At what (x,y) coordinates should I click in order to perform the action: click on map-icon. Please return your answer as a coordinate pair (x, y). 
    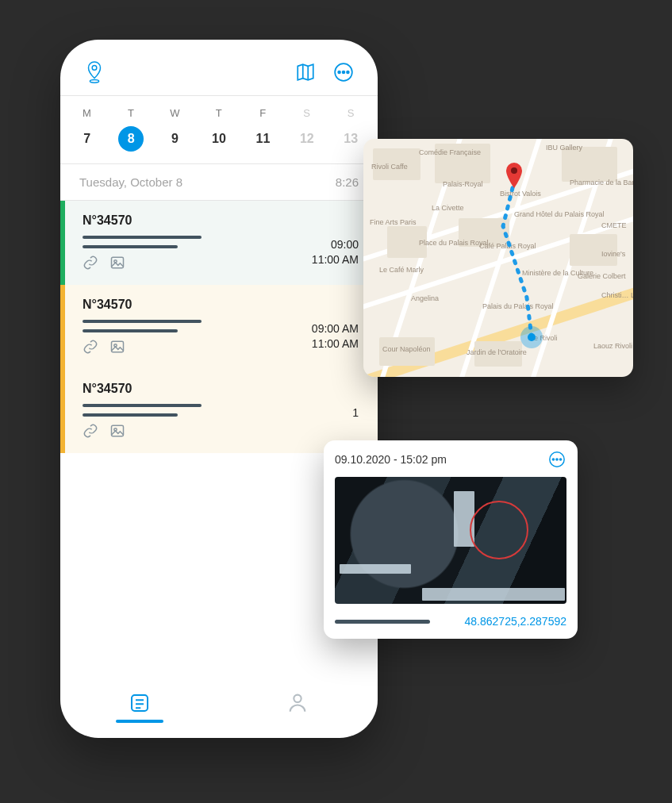
    Looking at the image, I should click on (305, 72).